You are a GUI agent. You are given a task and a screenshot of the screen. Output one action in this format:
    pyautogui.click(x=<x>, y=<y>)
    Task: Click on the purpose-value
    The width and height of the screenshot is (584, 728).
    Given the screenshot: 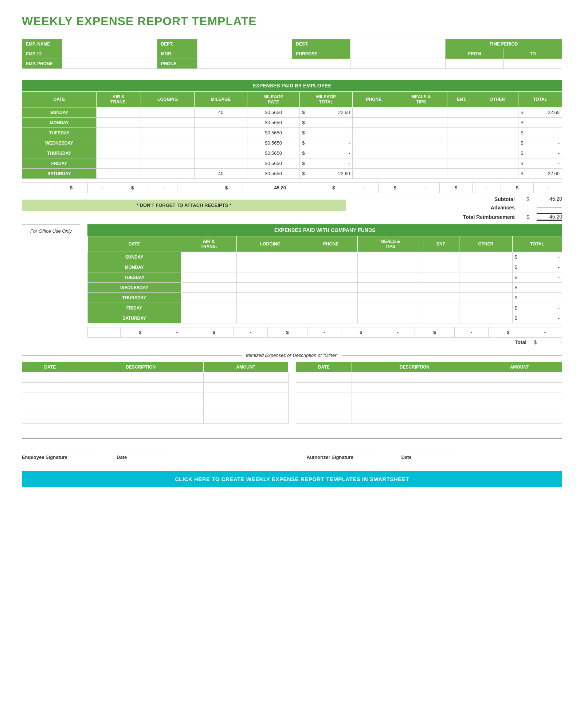 What is the action you would take?
    pyautogui.click(x=398, y=54)
    